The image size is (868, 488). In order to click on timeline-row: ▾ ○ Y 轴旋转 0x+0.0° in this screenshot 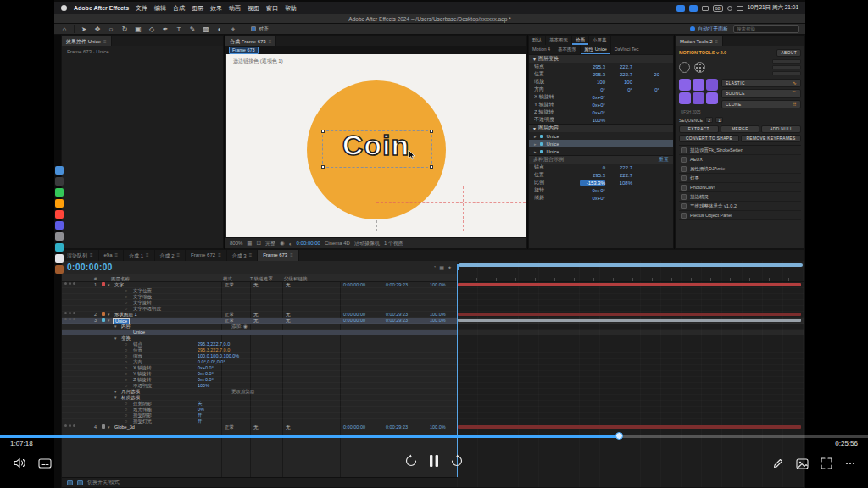, I will do `click(259, 374)`.